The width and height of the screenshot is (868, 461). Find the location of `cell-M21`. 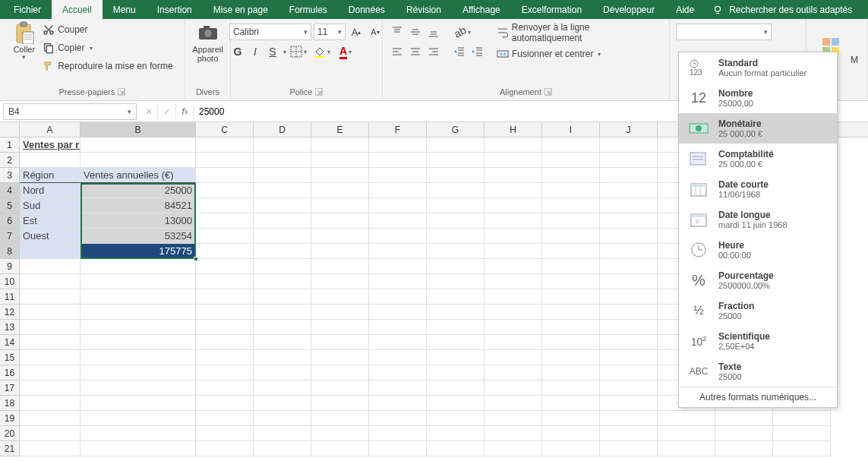

cell-M21 is located at coordinates (802, 449).